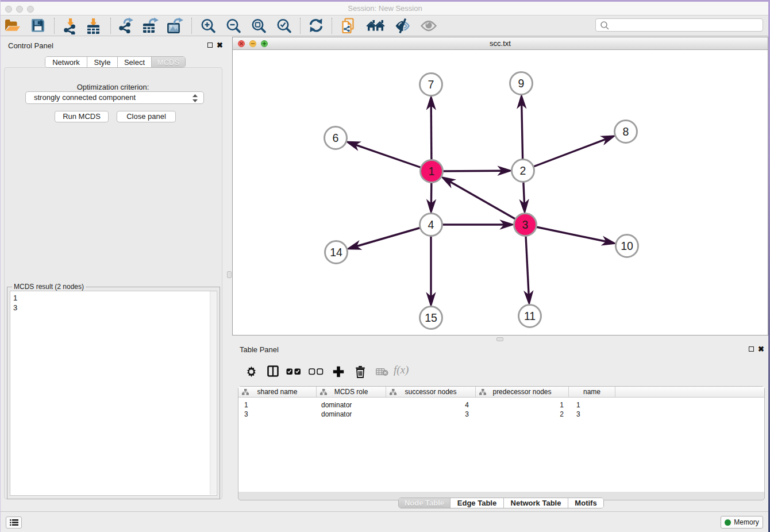  Describe the element at coordinates (525, 225) in the screenshot. I see `svg-text: 3` at that location.